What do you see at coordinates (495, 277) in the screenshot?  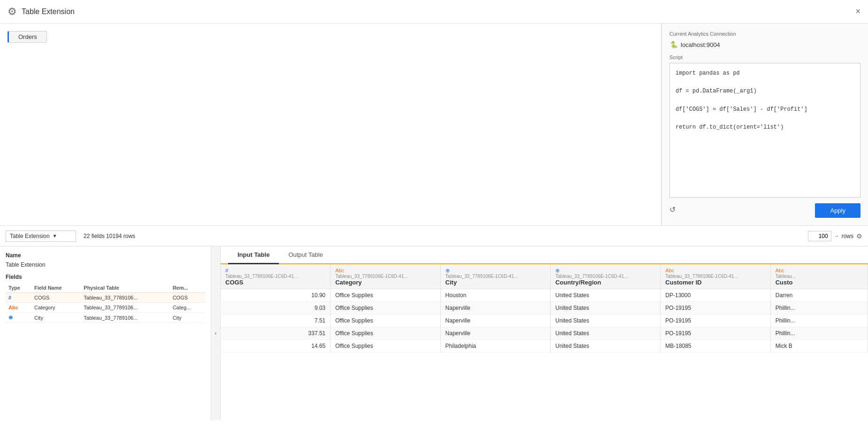 I see `col-header-city: ⊕ Tableau_33_7789106E-1C6D-4154-8... Cit…` at bounding box center [495, 277].